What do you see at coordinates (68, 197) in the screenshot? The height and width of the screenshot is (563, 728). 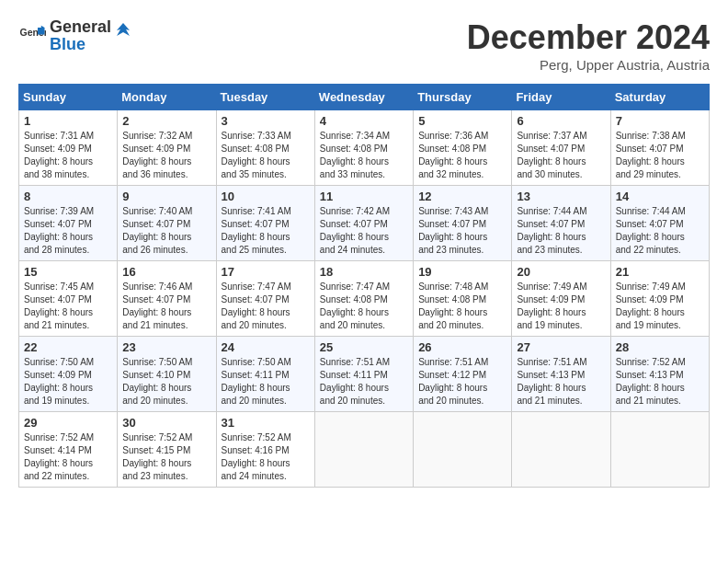 I see `day-number: 8` at bounding box center [68, 197].